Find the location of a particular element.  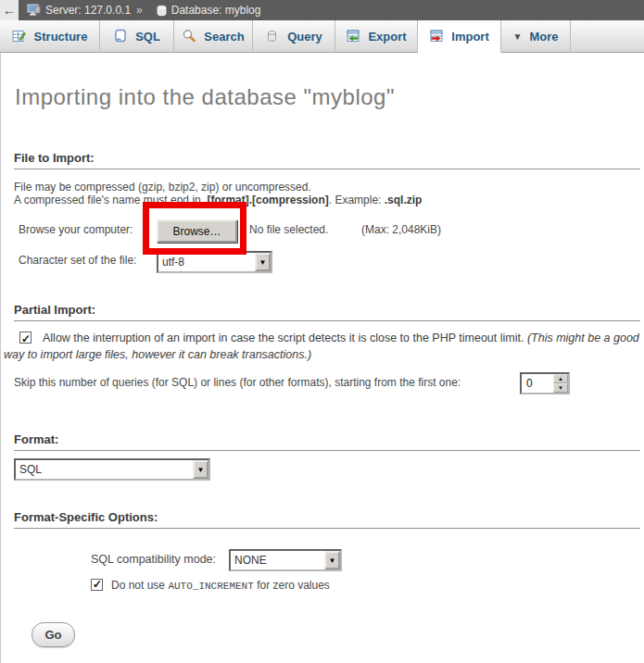

section-heading-format-specific: Format-Specific Options: is located at coordinates (327, 519).